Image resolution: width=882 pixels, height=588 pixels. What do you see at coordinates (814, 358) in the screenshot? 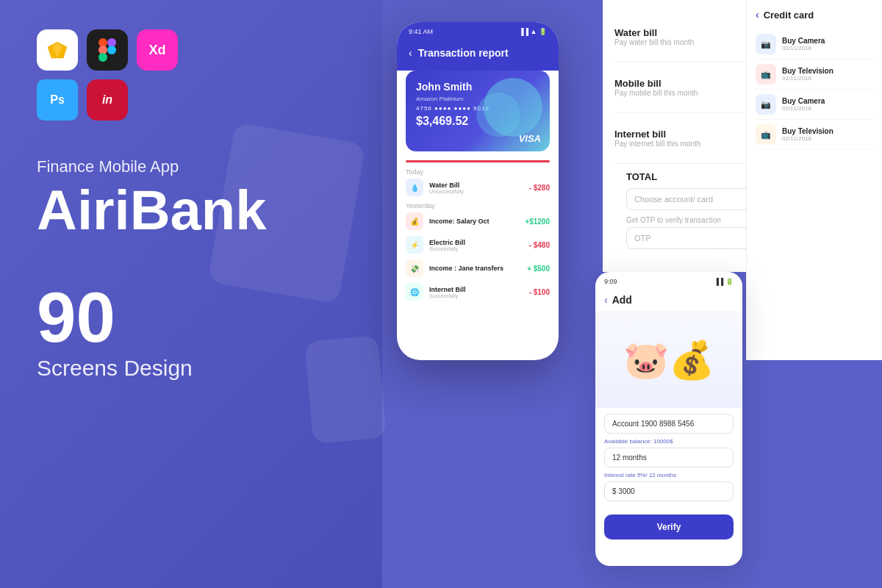
I see `exchange-header: ‹ Exchange rate` at bounding box center [814, 358].